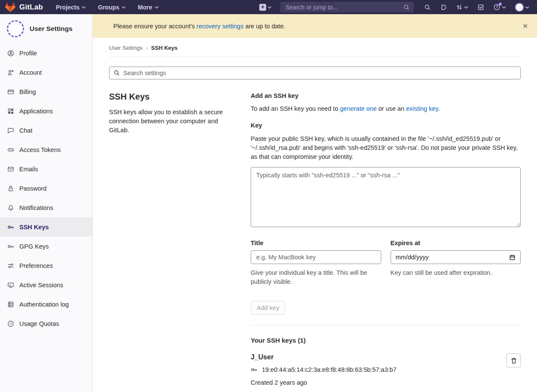  I want to click on key-label: Key, so click(385, 125).